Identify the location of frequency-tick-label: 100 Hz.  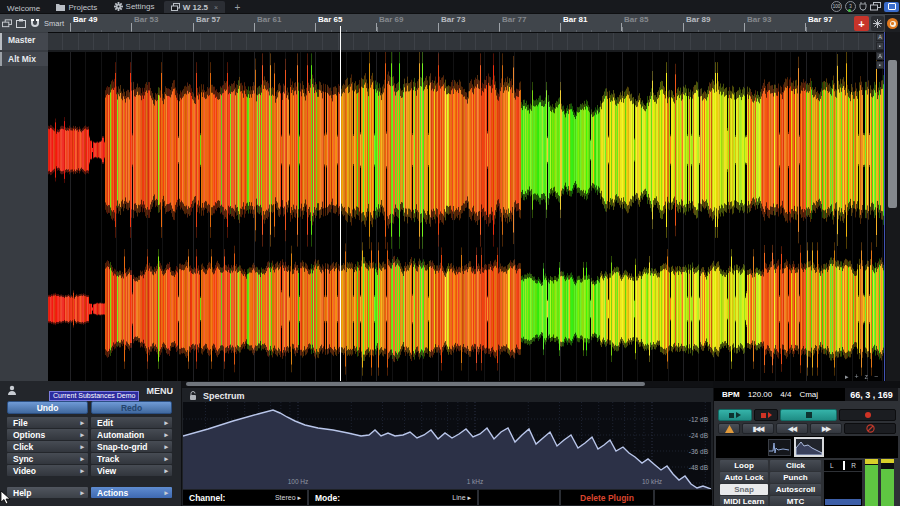
(298, 482).